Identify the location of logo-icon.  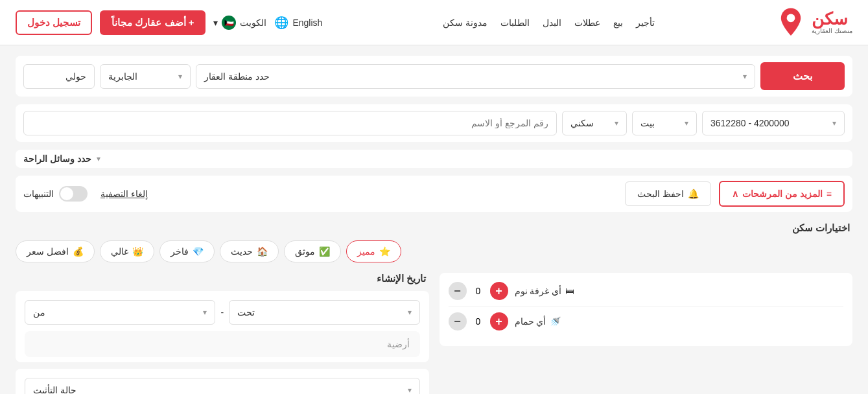
(791, 23).